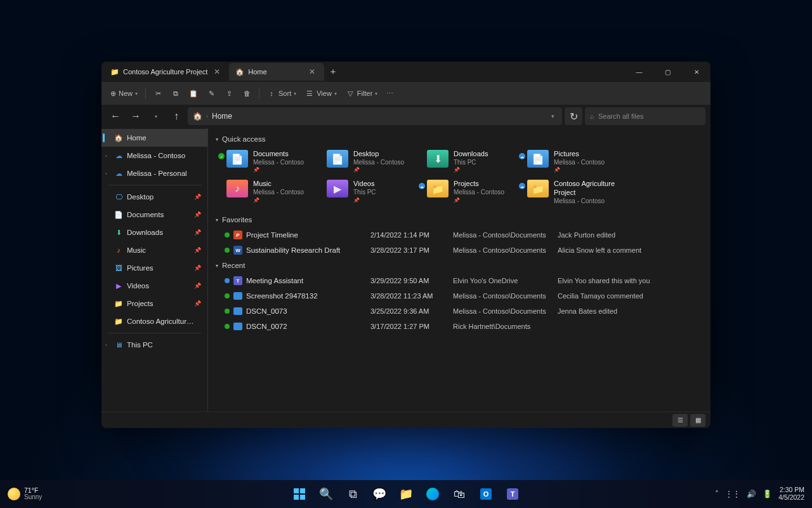 The width and height of the screenshot is (812, 508). Describe the element at coordinates (155, 321) in the screenshot. I see `sidebar-item-contoso-project: 📁Contoso Agriculture Project` at that location.